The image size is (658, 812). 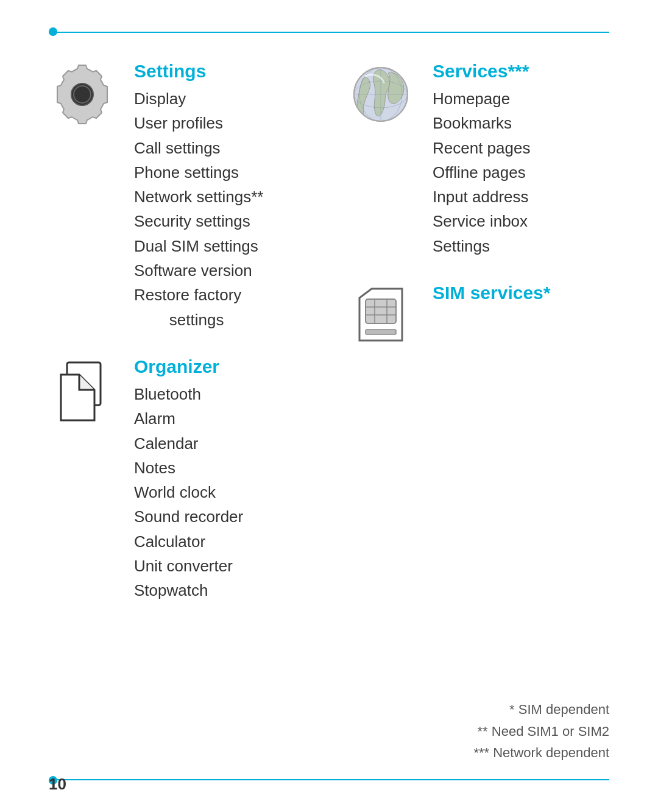 What do you see at coordinates (381, 94) in the screenshot?
I see `globe-icon` at bounding box center [381, 94].